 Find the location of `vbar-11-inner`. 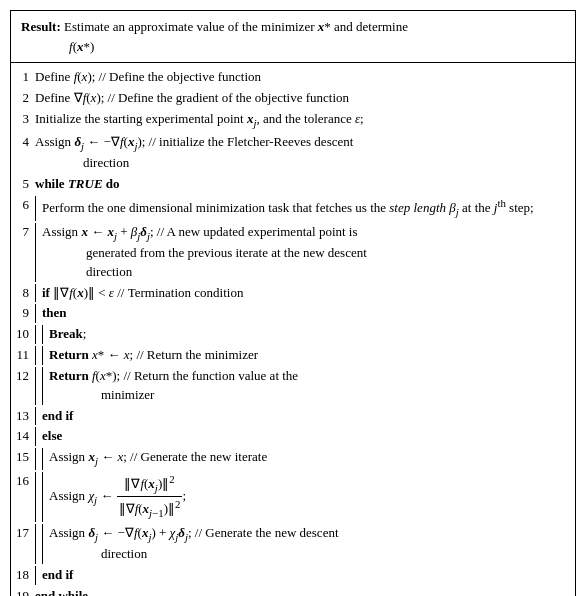

vbar-11-inner is located at coordinates (42, 356).